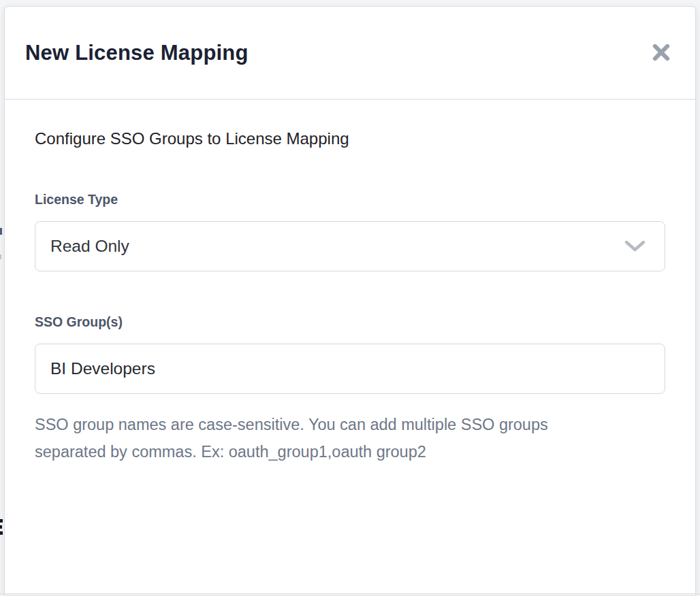 The height and width of the screenshot is (596, 700). Describe the element at coordinates (350, 369) in the screenshot. I see `sso-groups-input` at that location.